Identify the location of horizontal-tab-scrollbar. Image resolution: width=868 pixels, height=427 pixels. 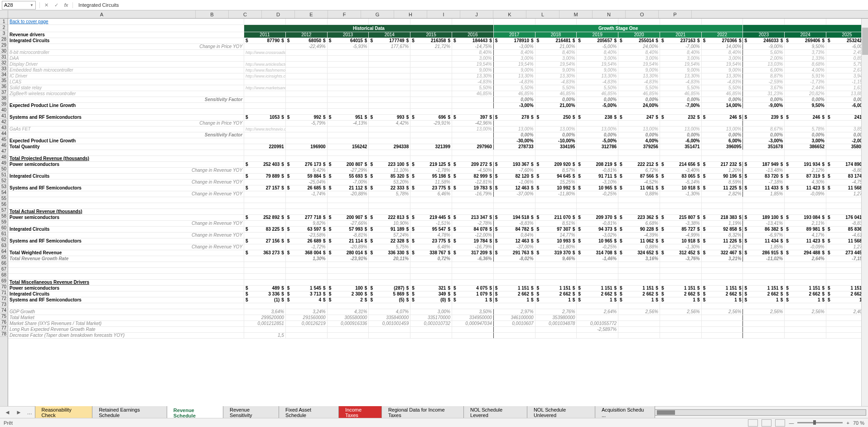
(760, 412).